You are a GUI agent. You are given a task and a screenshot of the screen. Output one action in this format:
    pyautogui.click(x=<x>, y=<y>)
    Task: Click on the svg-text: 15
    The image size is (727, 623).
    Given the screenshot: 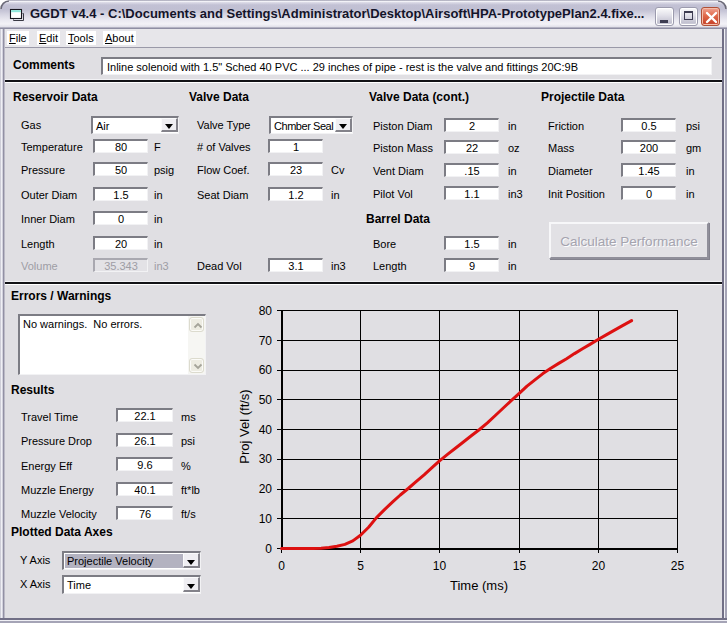 What is the action you would take?
    pyautogui.click(x=520, y=566)
    